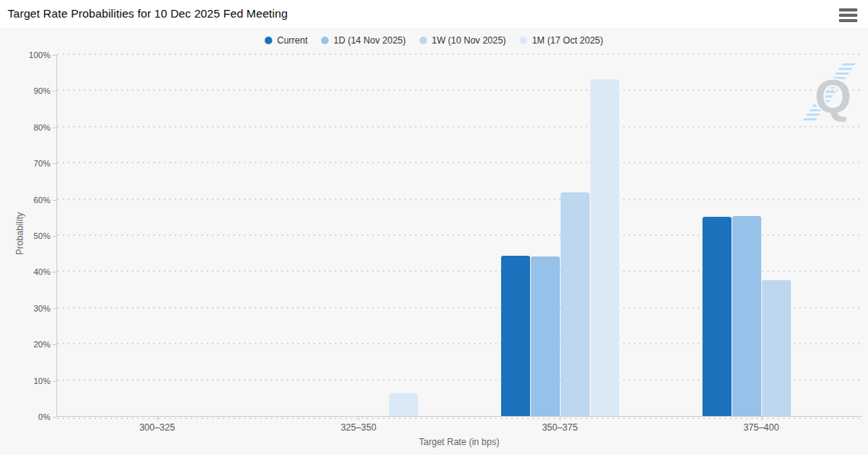 This screenshot has width=868, height=455. What do you see at coordinates (516, 336) in the screenshot?
I see `bar-current-350–375` at bounding box center [516, 336].